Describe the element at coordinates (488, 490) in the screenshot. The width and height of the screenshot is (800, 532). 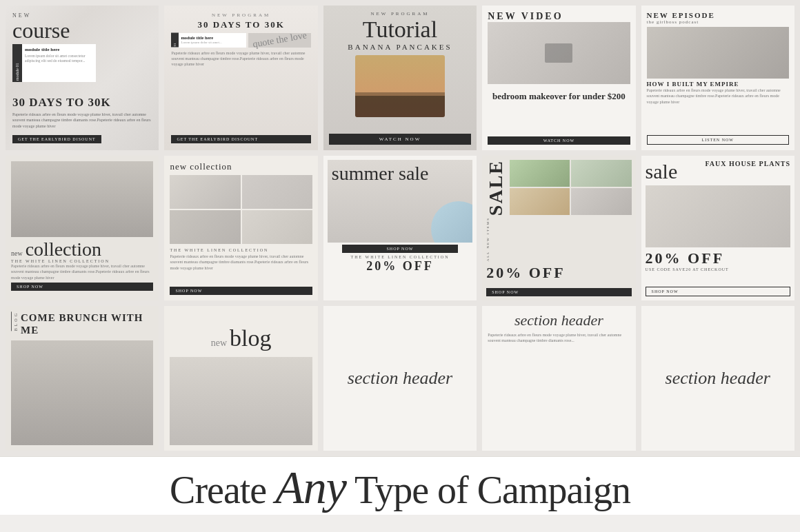
I see `tagline-end: Type of Campaign` at that location.